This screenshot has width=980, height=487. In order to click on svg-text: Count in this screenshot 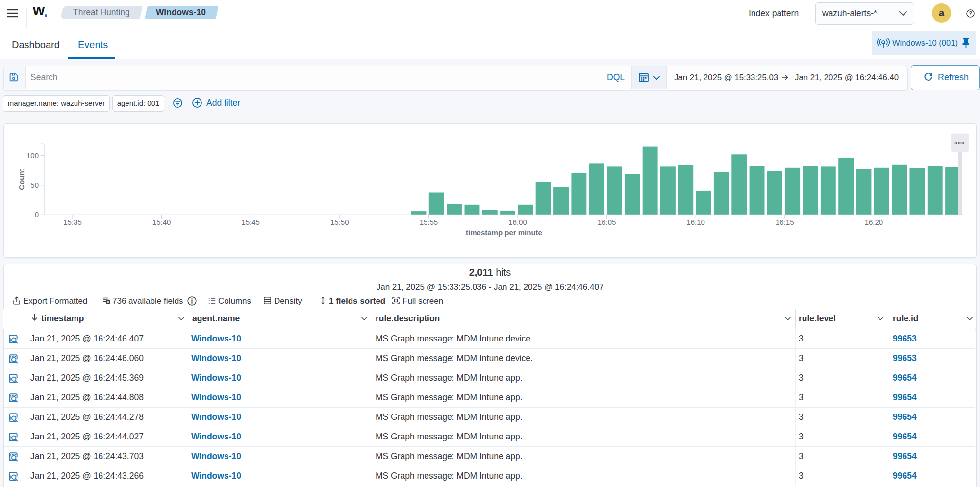, I will do `click(22, 179)`.